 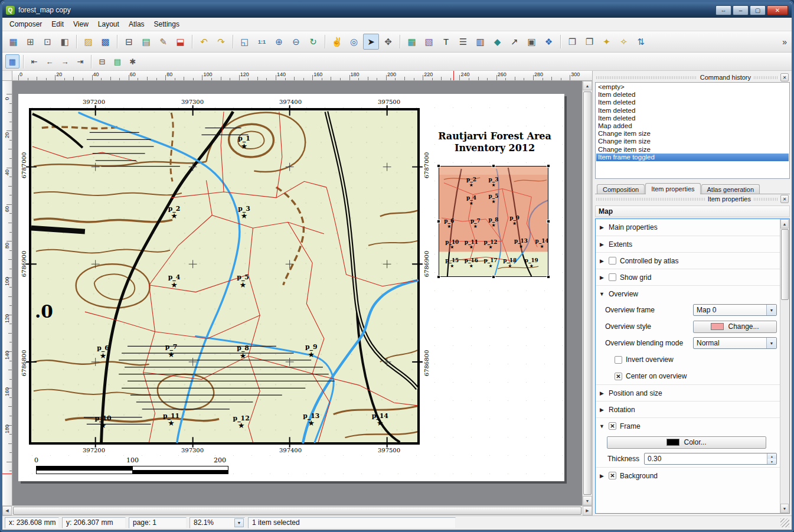 I want to click on atlas-first-feature-icon: ⇤, so click(x=34, y=61).